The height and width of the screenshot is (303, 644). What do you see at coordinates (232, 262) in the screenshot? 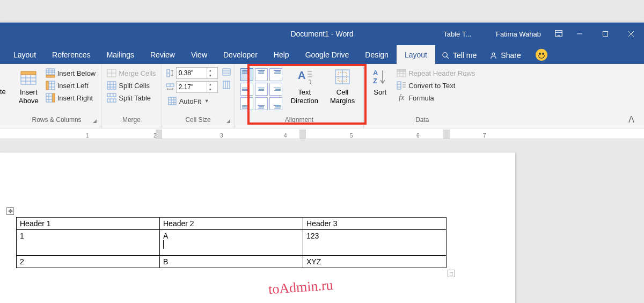
I see `table-cell: B` at bounding box center [232, 262].